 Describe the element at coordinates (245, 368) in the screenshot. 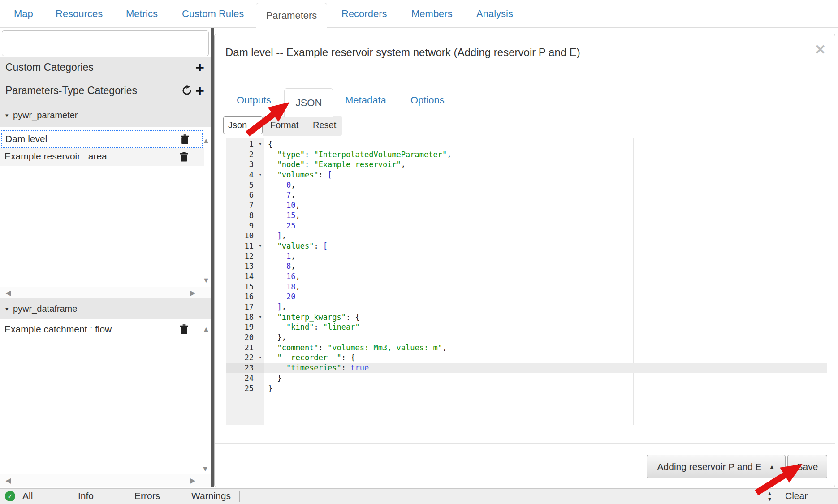

I see `gutter-cell: 23` at that location.